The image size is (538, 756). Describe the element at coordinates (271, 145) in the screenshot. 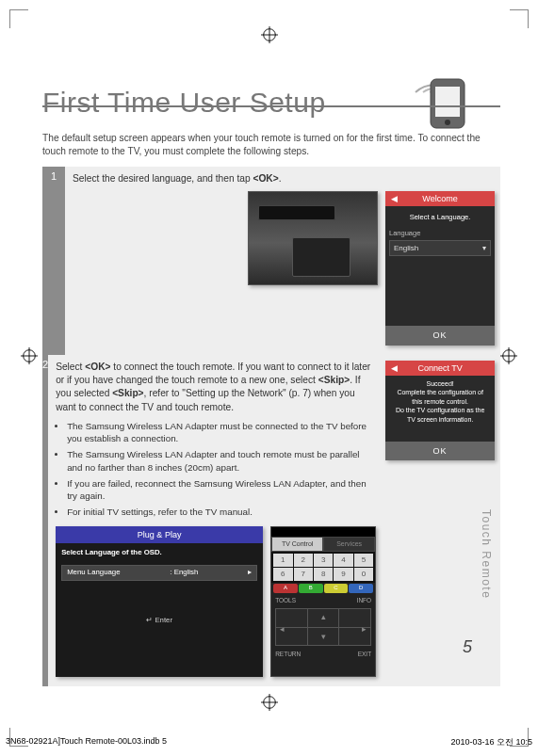

I see `intro-text: The default setup screen appears when yo…` at that location.